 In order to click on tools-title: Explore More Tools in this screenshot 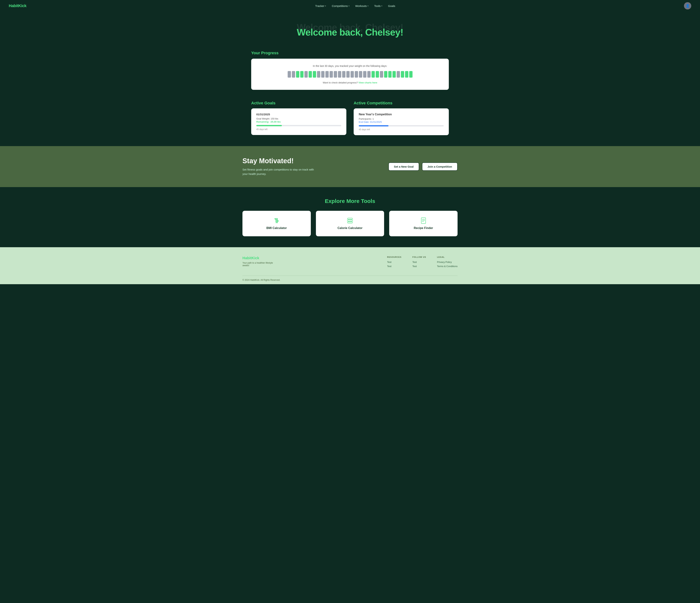, I will do `click(350, 201)`.